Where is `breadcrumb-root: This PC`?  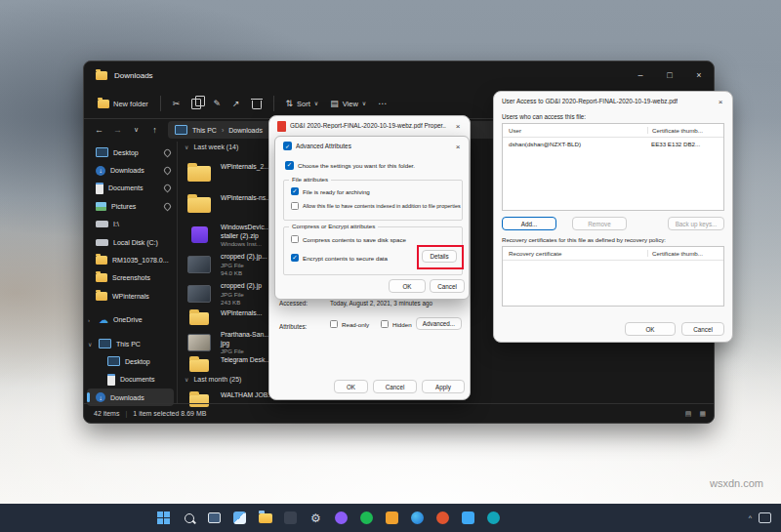
breadcrumb-root: This PC is located at coordinates (205, 131).